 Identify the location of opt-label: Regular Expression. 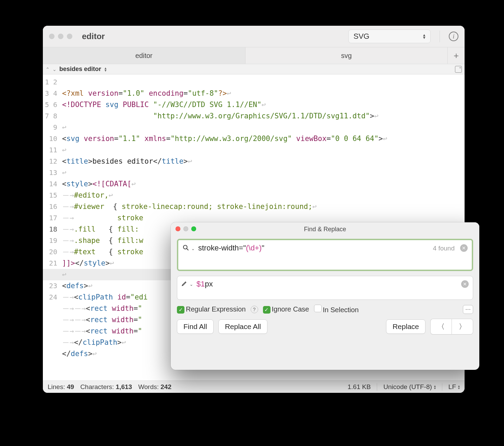
(216, 309).